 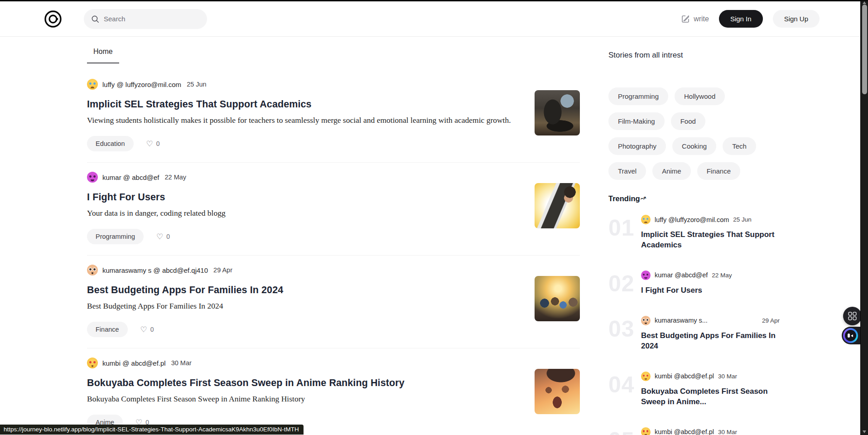 I want to click on trending-rank: 02, so click(x=625, y=284).